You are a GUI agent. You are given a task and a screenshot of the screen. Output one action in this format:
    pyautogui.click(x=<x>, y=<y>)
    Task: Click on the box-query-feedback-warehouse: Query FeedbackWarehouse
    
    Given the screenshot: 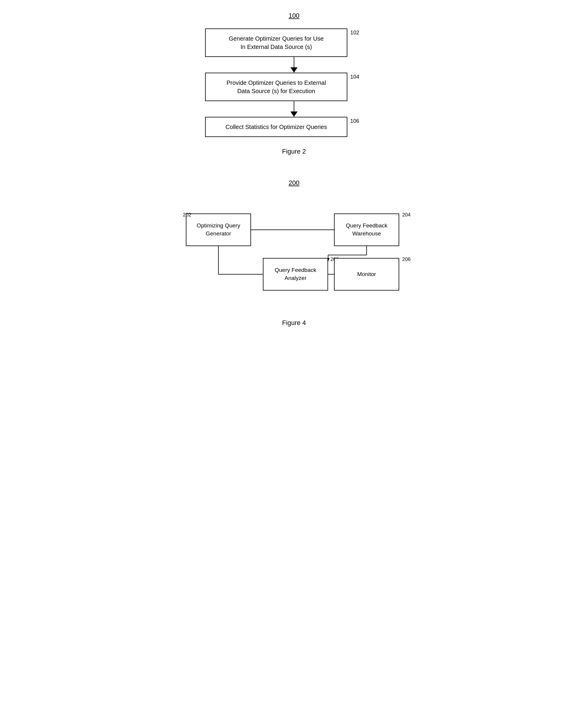 What is the action you would take?
    pyautogui.click(x=367, y=230)
    